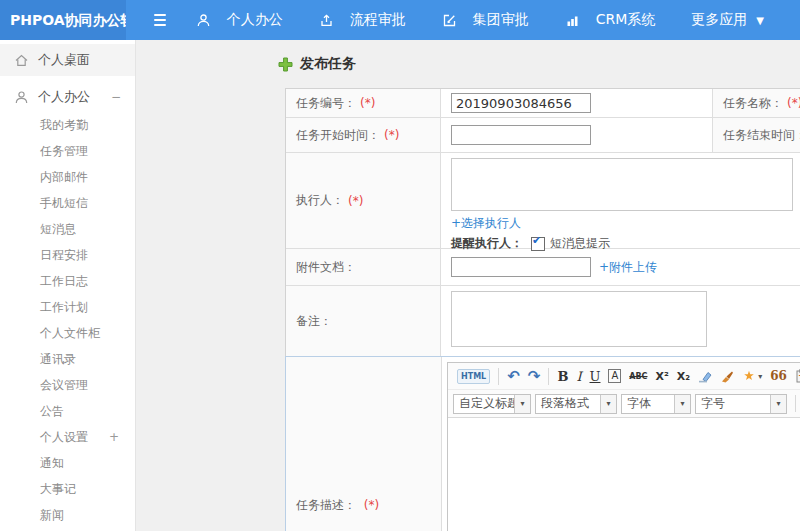  What do you see at coordinates (514, 376) in the screenshot?
I see `undo-icon: ↶` at bounding box center [514, 376].